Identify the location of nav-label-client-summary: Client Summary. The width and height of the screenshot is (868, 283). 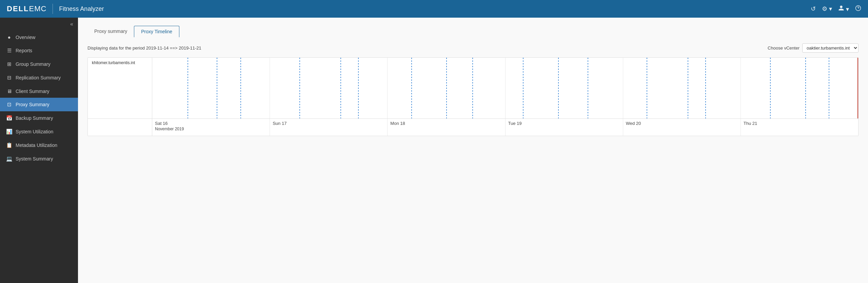
(44, 91).